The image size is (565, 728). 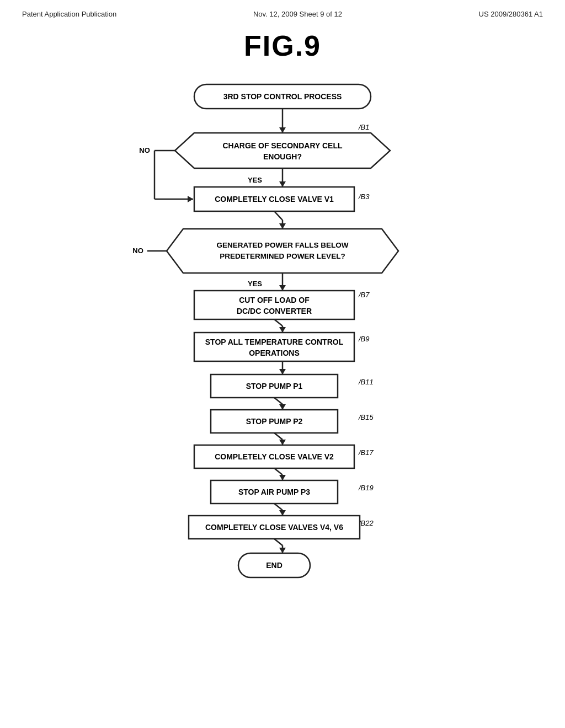 What do you see at coordinates (366, 417) in the screenshot?
I see `b15-label: /B15` at bounding box center [366, 417].